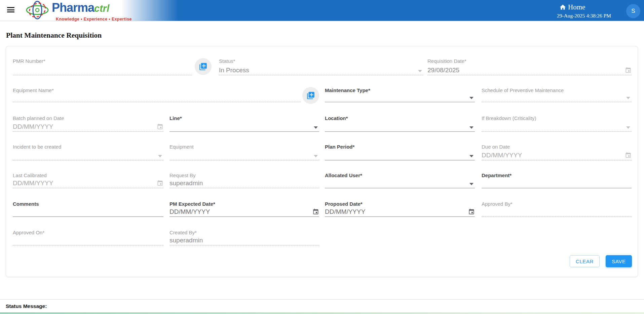  Describe the element at coordinates (633, 11) in the screenshot. I see `avatar-initial: S` at that location.